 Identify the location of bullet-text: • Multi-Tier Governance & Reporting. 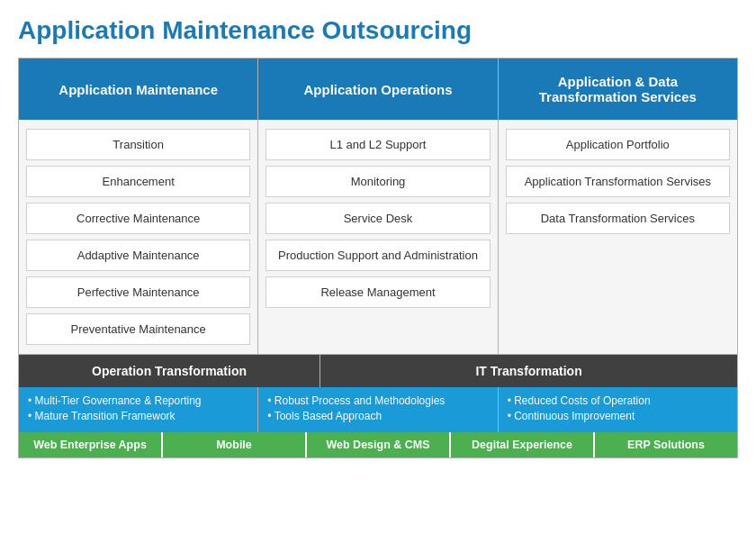
(139, 401).